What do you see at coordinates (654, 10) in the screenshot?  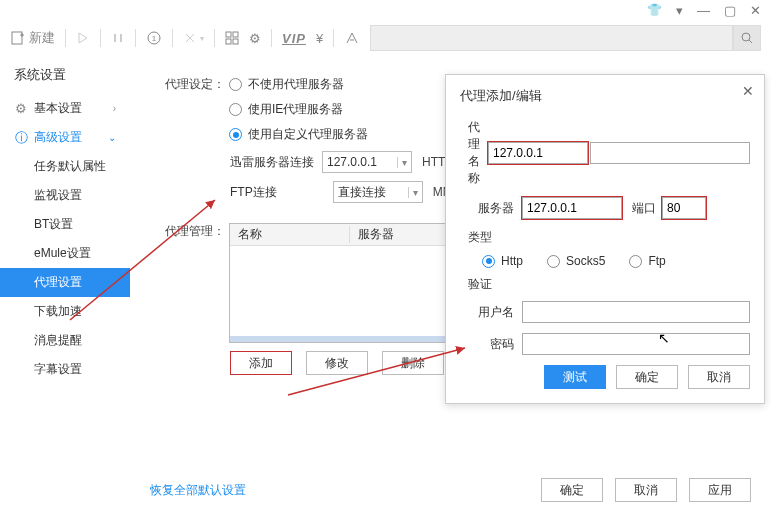 I see `skin-icon: 👕` at bounding box center [654, 10].